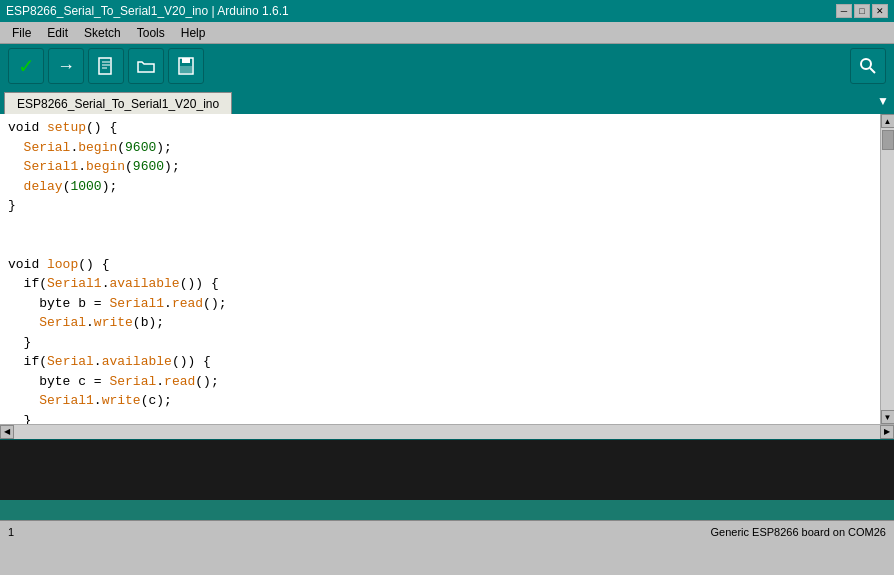  I want to click on new-icon, so click(106, 66).